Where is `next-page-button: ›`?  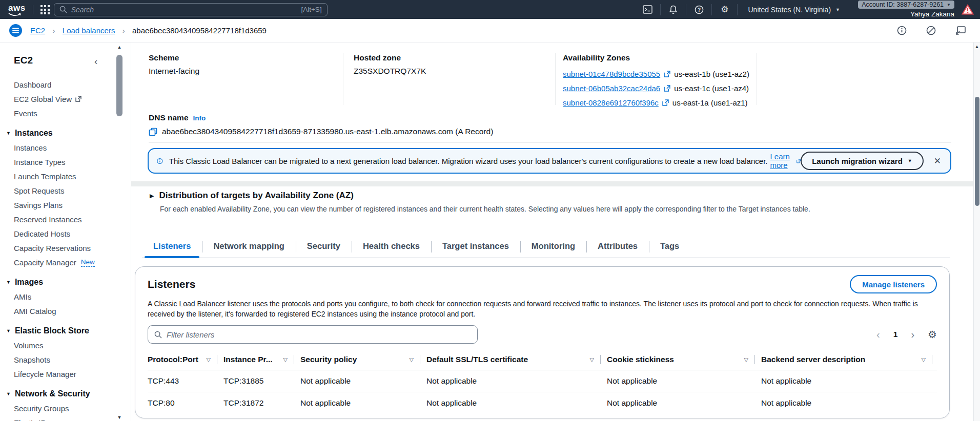 next-page-button: › is located at coordinates (912, 335).